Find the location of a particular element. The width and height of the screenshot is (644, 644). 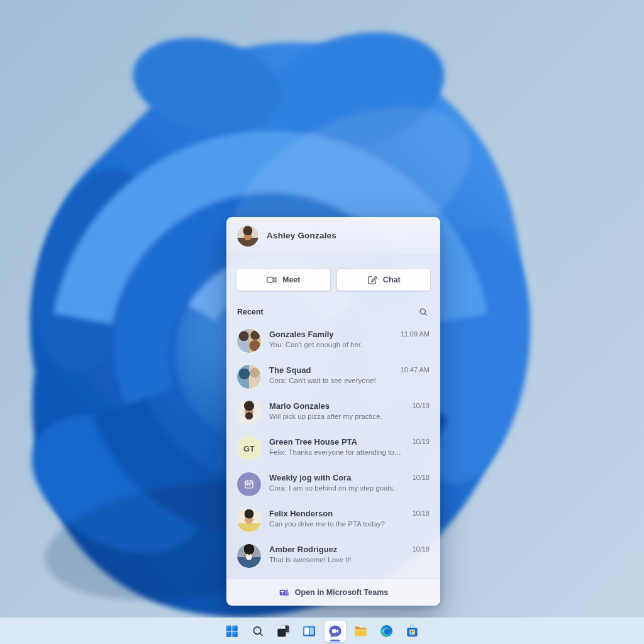

open-in-teams-button: Open in Microsoft Teams is located at coordinates (333, 592).